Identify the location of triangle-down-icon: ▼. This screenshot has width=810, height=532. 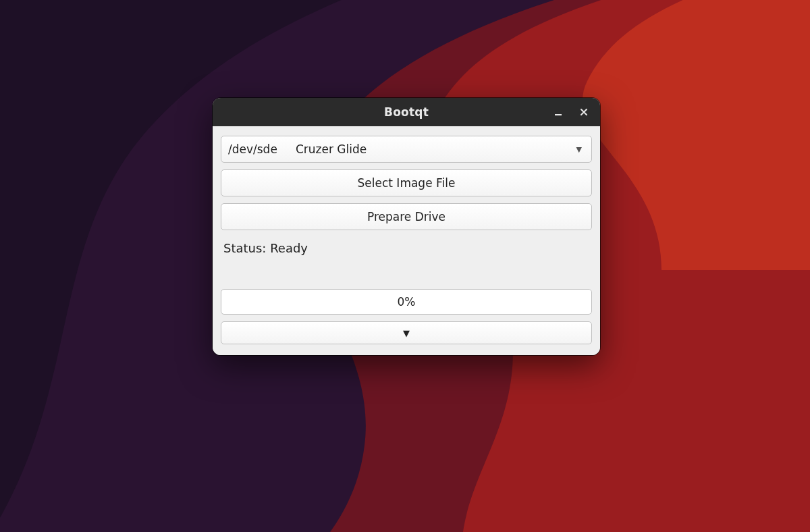
(406, 334).